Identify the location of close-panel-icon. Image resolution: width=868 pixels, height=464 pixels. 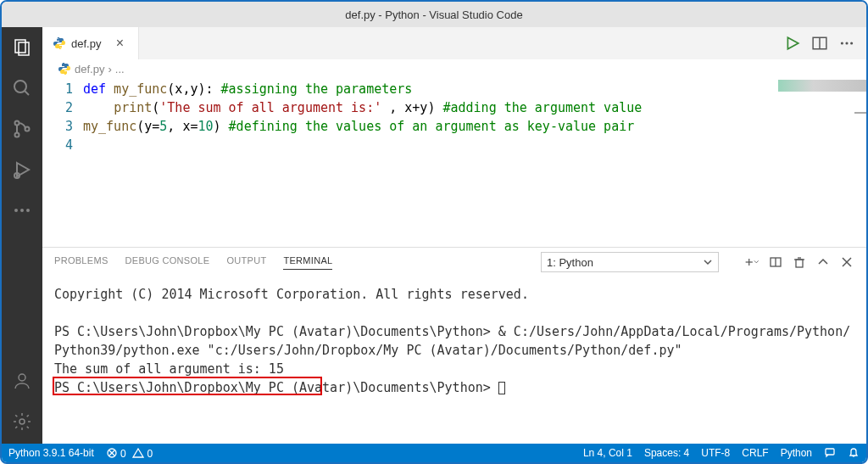
(847, 262).